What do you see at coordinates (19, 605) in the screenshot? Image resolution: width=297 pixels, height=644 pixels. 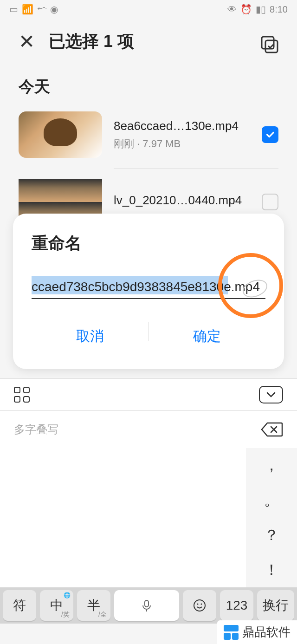 I see `symbol-key: 符` at bounding box center [19, 605].